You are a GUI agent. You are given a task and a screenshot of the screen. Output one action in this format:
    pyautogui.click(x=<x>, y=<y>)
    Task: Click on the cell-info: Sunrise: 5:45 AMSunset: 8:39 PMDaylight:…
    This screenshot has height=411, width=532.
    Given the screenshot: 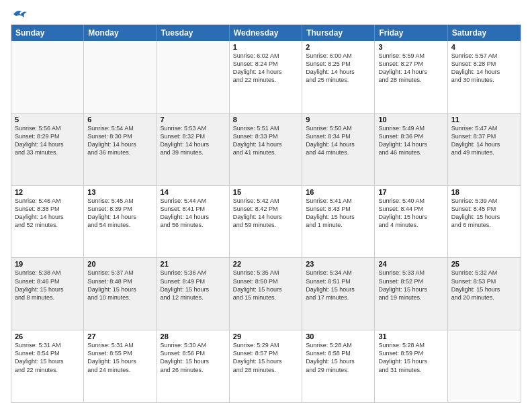 What is the action you would take?
    pyautogui.click(x=120, y=214)
    